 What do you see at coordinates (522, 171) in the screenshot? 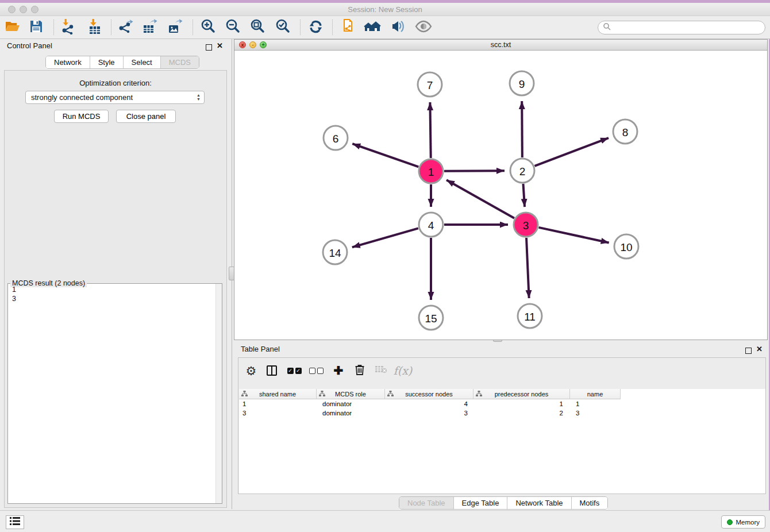
I see `graph-node-2: 2` at bounding box center [522, 171].